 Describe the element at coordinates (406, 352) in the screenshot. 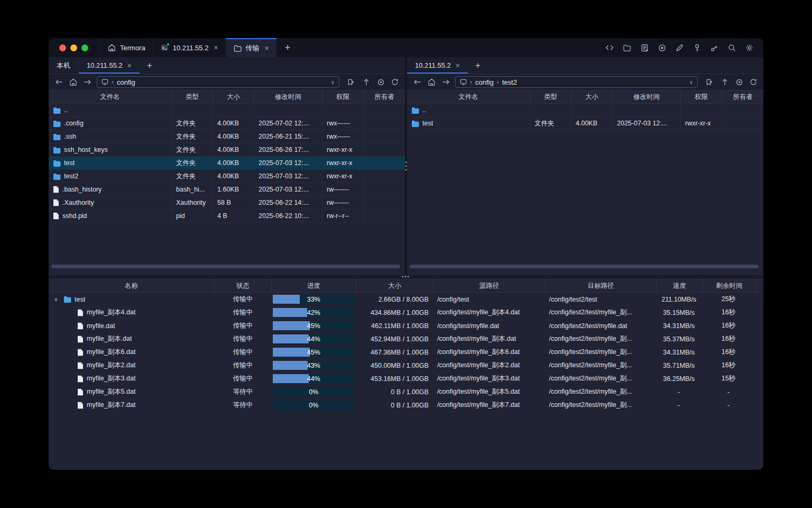

I see `transfer-row: ∨ myfile_副本6.dat 传输中 45% 467.36MB / 1.00…` at that location.